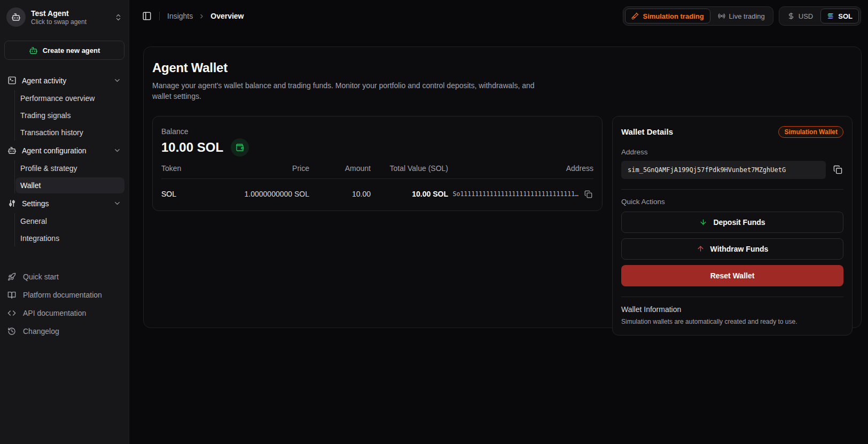  I want to click on breadcrumb: Insights Overview, so click(206, 16).